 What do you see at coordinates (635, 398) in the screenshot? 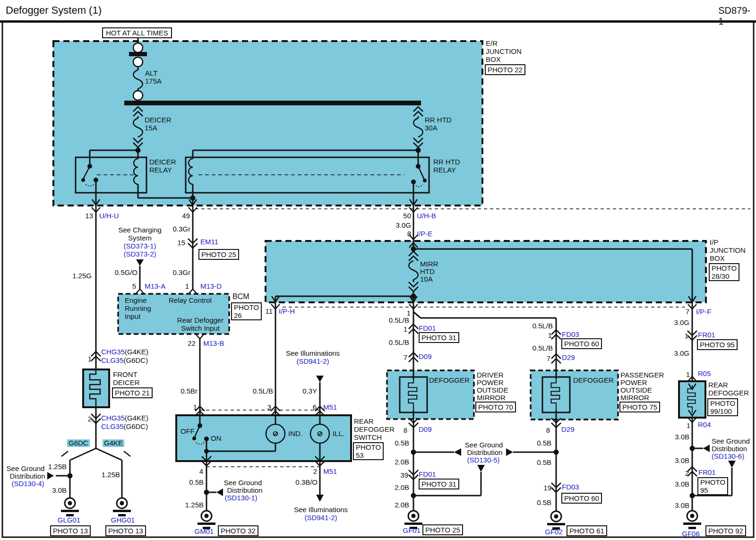
I see `passenger-mirror-label: MIRROR` at bounding box center [635, 398].